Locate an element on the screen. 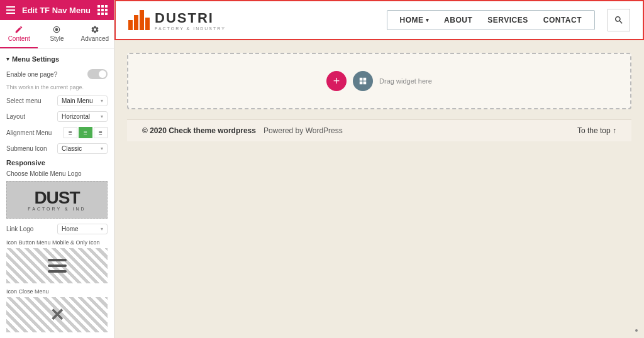 This screenshot has height=338, width=644. panel-menu-icon is located at coordinates (11, 10).